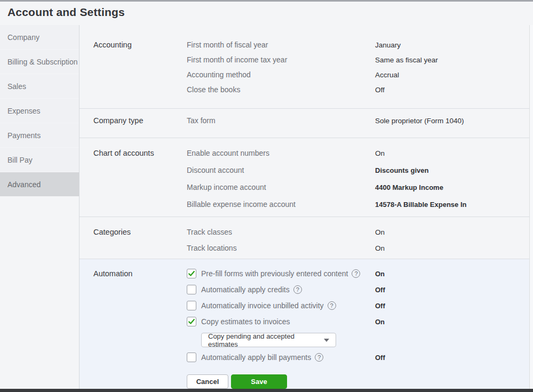  What do you see at coordinates (20, 160) in the screenshot?
I see `sidebar-item-label: Bill Pay` at bounding box center [20, 160].